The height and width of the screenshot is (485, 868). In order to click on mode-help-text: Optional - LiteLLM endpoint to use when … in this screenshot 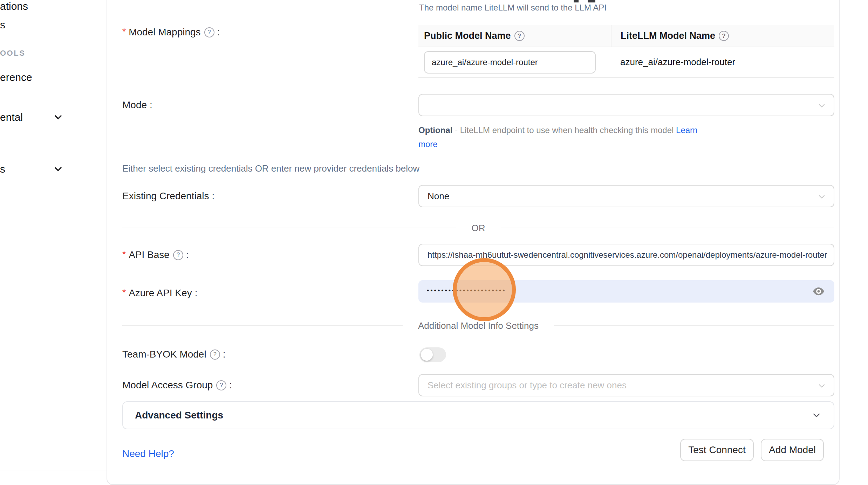, I will do `click(564, 137)`.